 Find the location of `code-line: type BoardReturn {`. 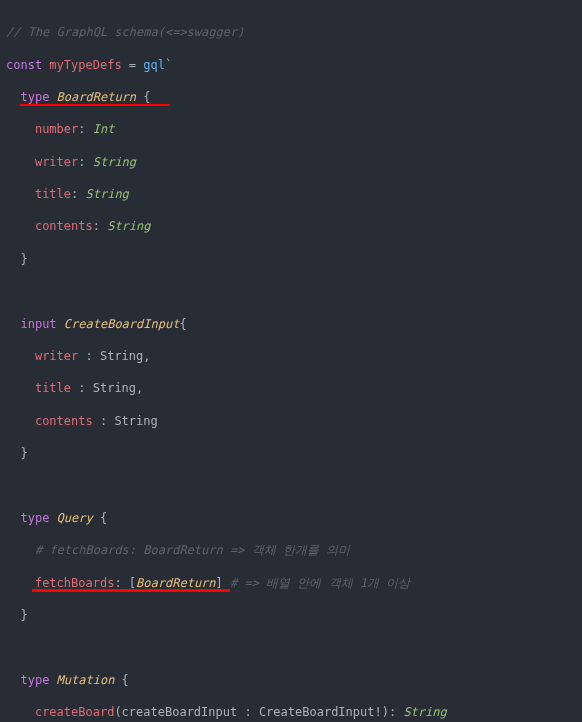

code-line: type BoardReturn { is located at coordinates (291, 97).